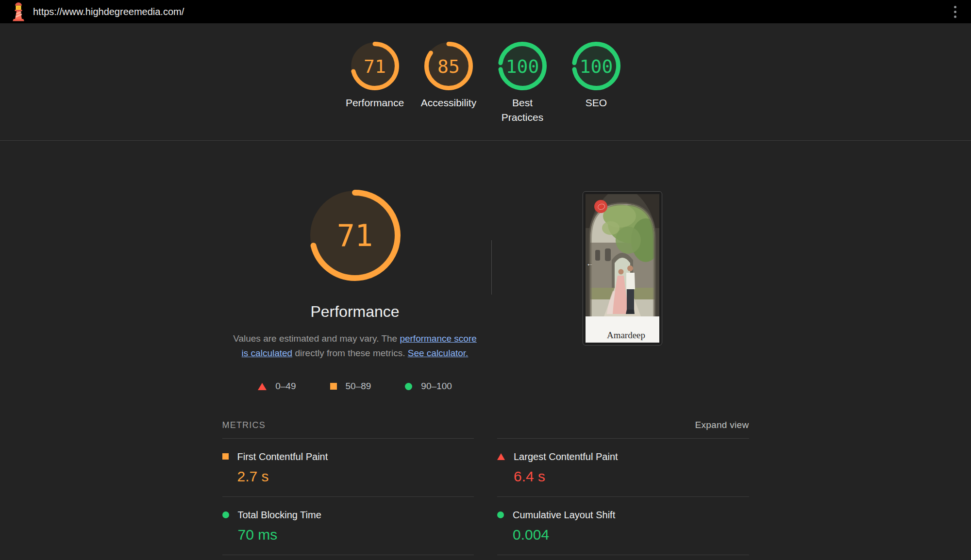  I want to click on metric-value: 2.7 s, so click(283, 477).